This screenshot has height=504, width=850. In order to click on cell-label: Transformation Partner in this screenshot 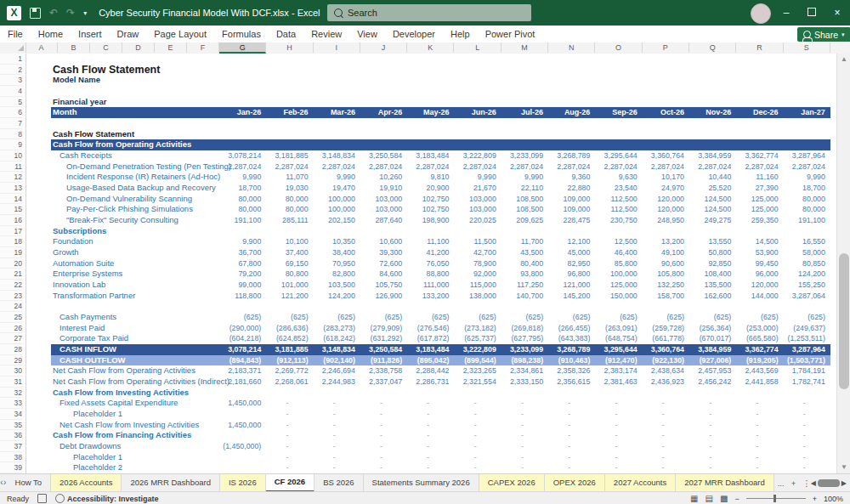, I will do `click(94, 296)`.